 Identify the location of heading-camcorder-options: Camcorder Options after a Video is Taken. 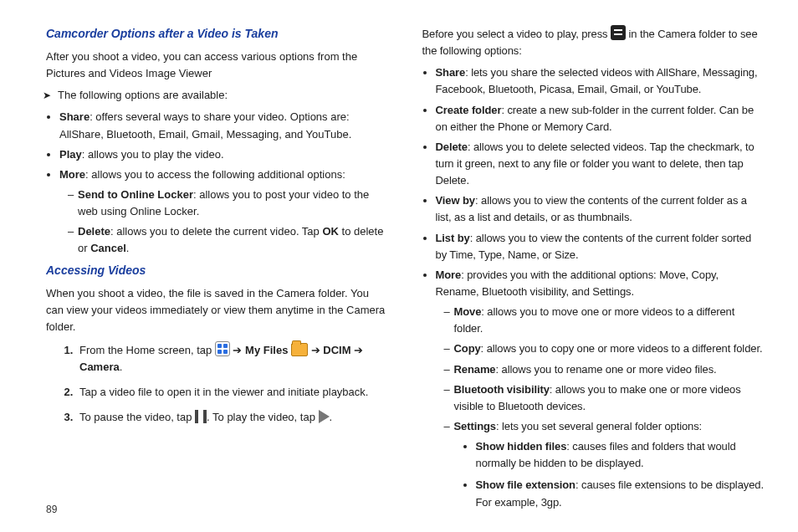
(217, 34).